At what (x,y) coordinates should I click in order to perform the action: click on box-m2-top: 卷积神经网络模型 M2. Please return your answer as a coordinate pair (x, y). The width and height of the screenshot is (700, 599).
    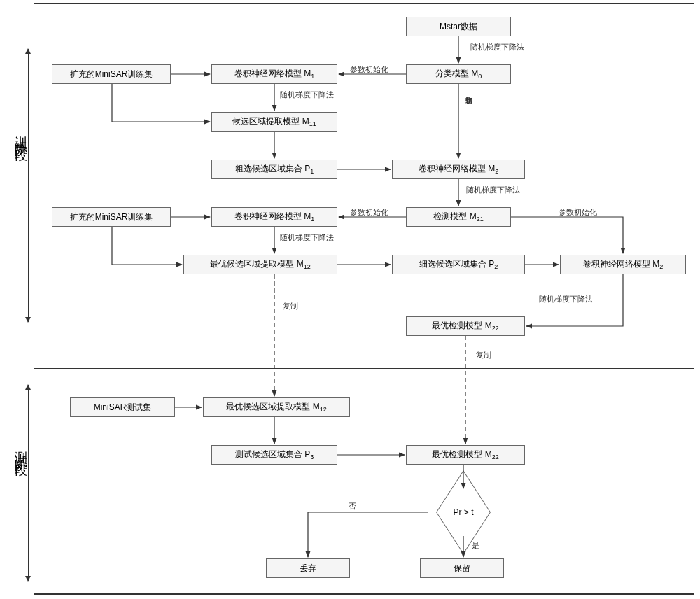
    Looking at the image, I should click on (458, 169).